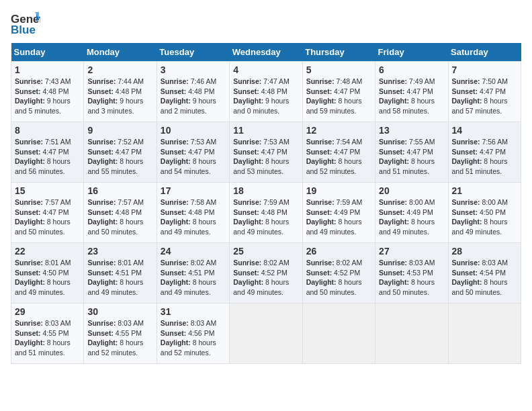 The height and width of the screenshot is (411, 532). Describe the element at coordinates (47, 157) in the screenshot. I see `cell-info: Sunrise: 7:51 AMSunset: 4:47 PMDaylight:…` at that location.